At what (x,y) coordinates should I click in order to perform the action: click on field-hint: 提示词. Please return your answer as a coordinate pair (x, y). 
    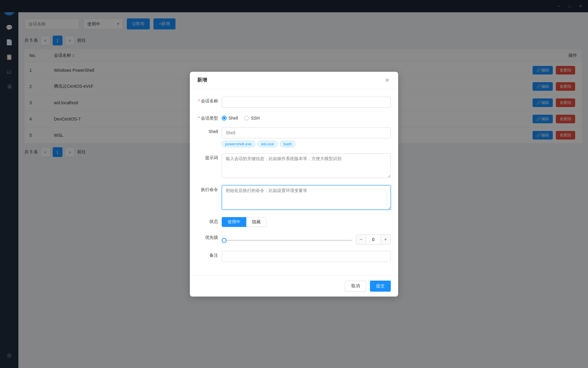
    Looking at the image, I should click on (294, 166).